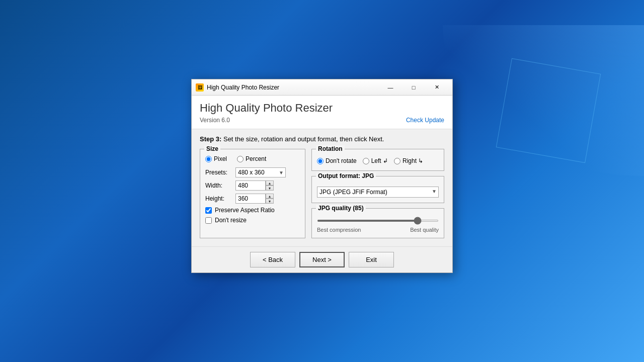 This screenshot has width=644, height=362. Describe the element at coordinates (200, 87) in the screenshot. I see `app-icon: 🖼` at that location.